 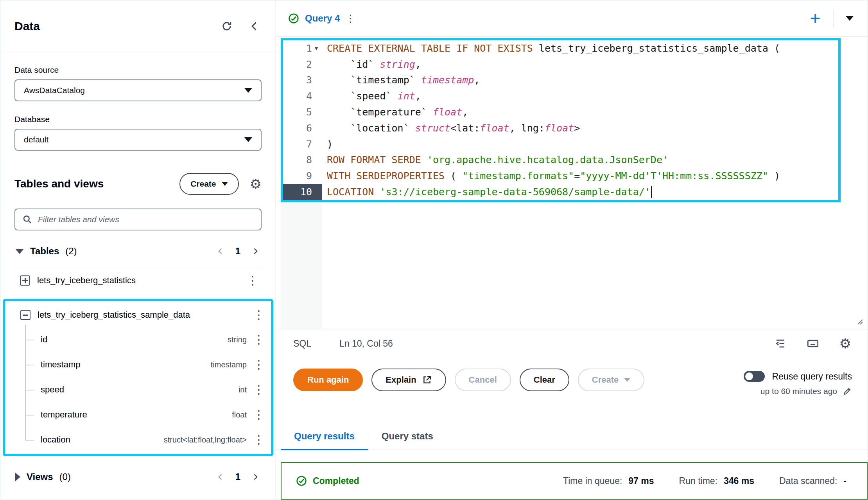 What do you see at coordinates (303, 160) in the screenshot?
I see `line-number: 8` at bounding box center [303, 160].